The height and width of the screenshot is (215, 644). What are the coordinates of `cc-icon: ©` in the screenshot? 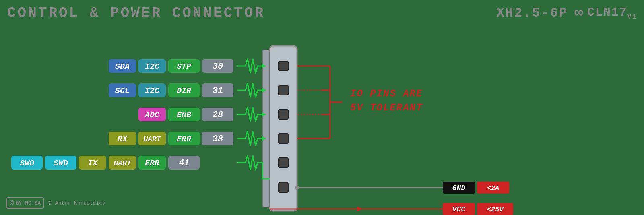 It's located at (12, 203).